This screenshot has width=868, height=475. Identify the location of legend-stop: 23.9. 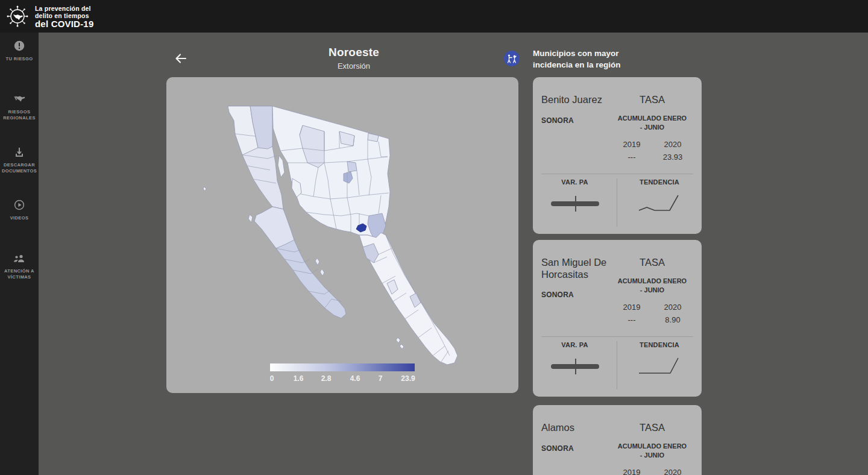
(407, 379).